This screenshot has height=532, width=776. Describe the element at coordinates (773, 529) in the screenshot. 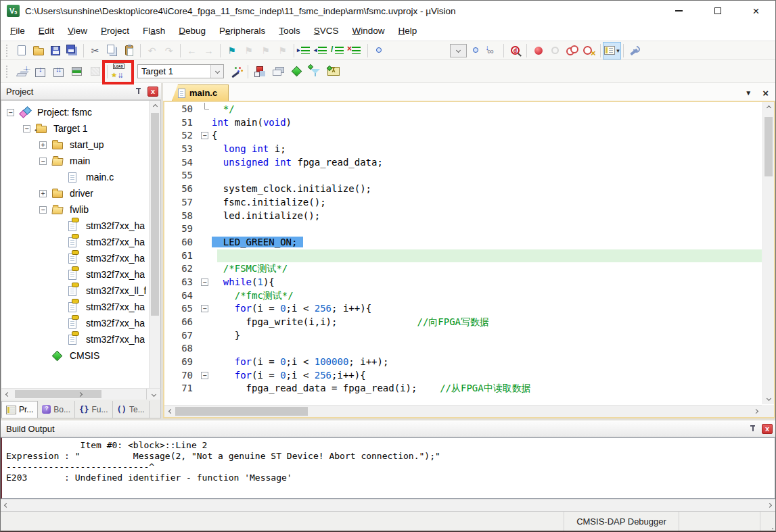

I see `resize-grip-icon` at that location.